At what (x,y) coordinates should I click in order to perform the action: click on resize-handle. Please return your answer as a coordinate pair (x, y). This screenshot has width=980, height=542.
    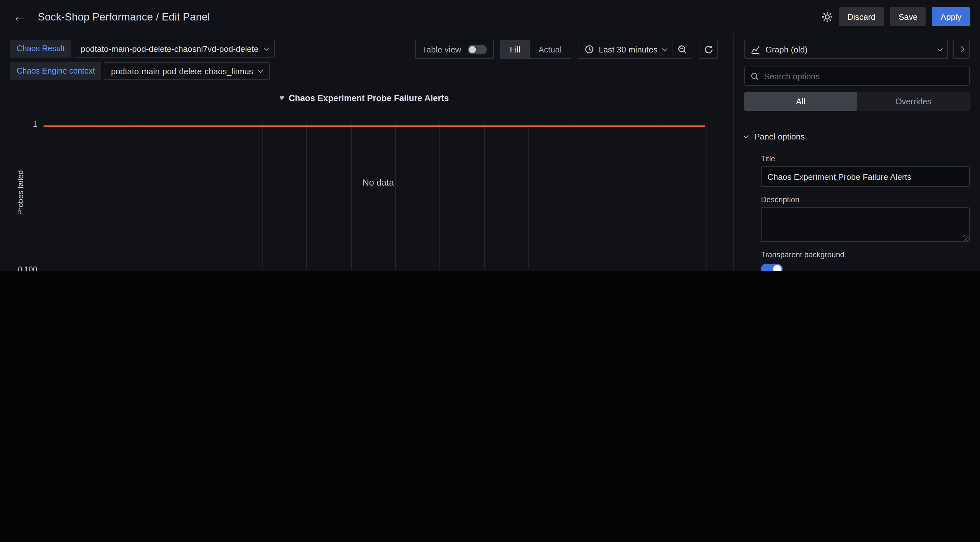
    Looking at the image, I should click on (966, 238).